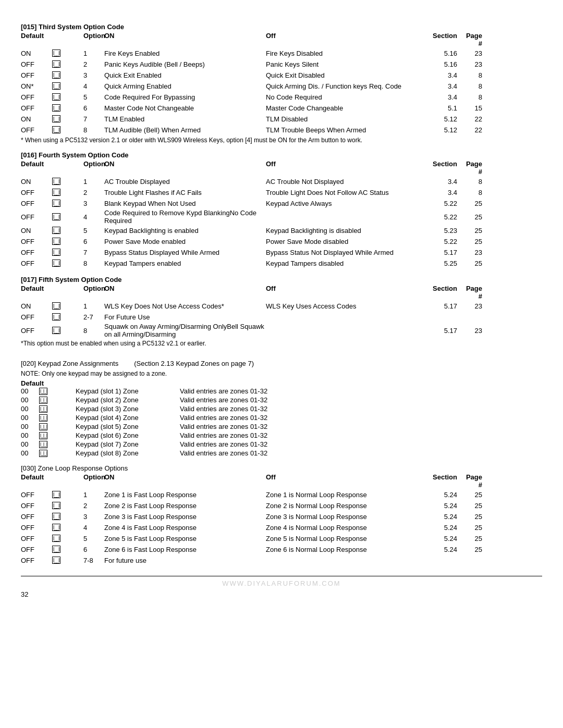 This screenshot has height=728, width=563. What do you see at coordinates (282, 505) in the screenshot?
I see `table-row: OFF l__l 2 Zone 2 is Fast Loop Response …` at bounding box center [282, 505].